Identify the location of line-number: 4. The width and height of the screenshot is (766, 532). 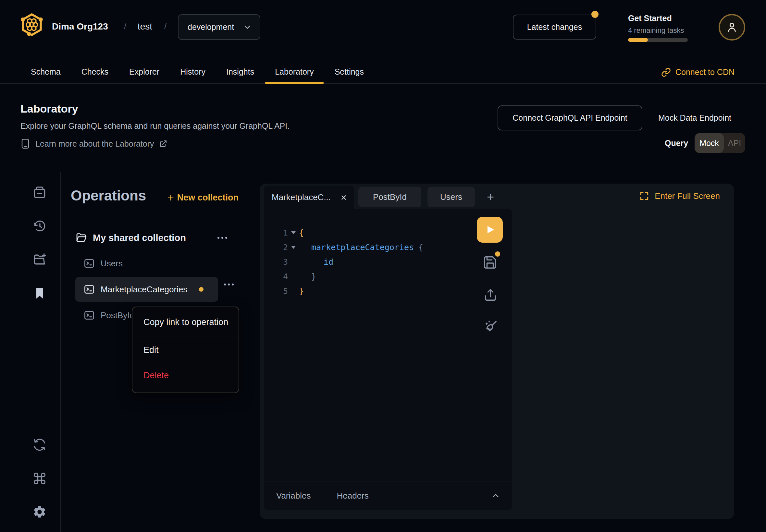
(280, 277).